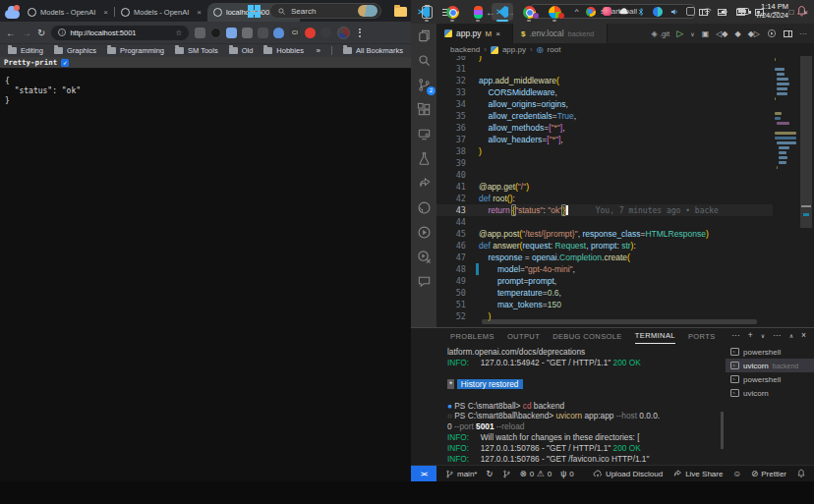 The height and width of the screenshot is (504, 814). Describe the element at coordinates (62, 32) in the screenshot. I see `site-info-icon: i` at that location.